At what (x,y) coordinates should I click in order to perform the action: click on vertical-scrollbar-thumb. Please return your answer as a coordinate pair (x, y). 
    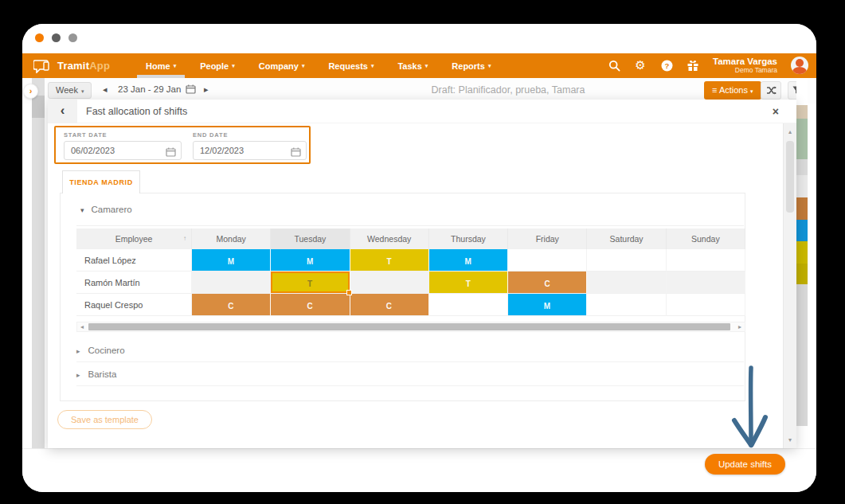
    Looking at the image, I should click on (790, 177).